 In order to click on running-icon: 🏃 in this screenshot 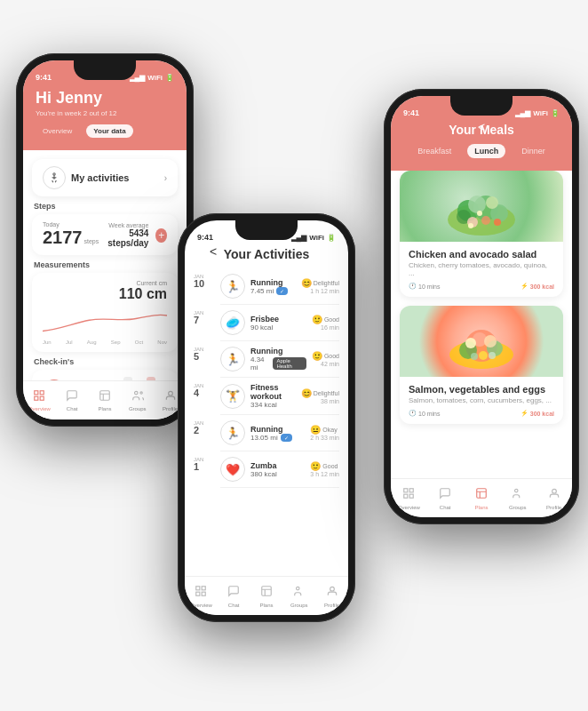, I will do `click(233, 286)`.